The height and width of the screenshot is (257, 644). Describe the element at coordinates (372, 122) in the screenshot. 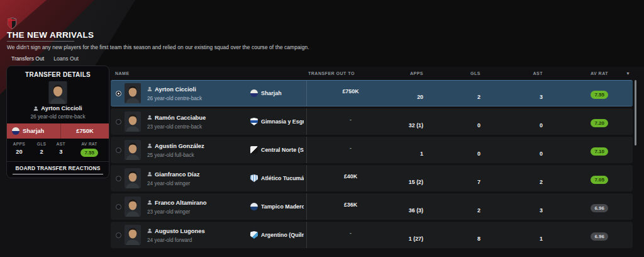

I see `table-row: Ramón Cacciabue 23 year-old centre-back …` at that location.